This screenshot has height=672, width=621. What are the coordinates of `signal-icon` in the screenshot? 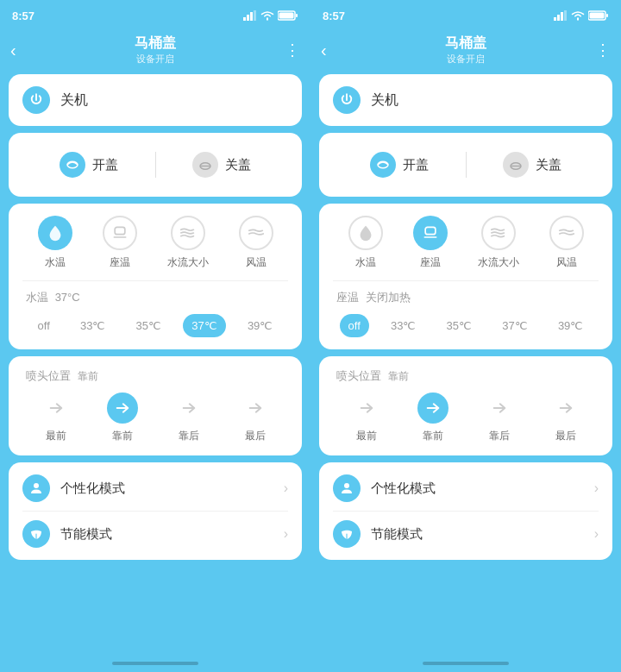 It's located at (250, 16).